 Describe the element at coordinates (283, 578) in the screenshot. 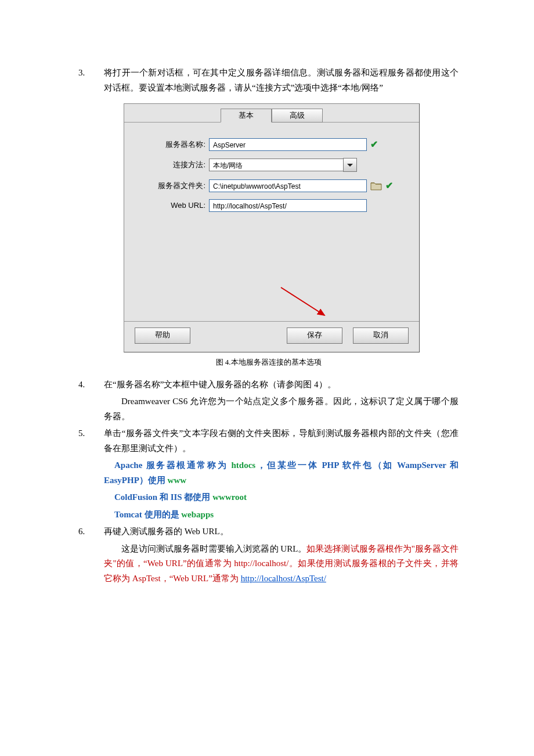

I see `localhost-link: http://localhost/AspTest/` at that location.